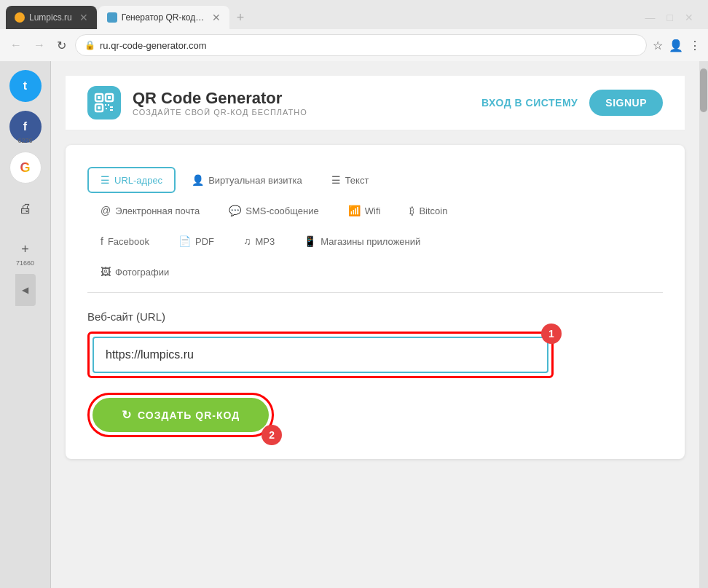  I want to click on login-button: ВХОД В СИСТЕМУ, so click(530, 103).